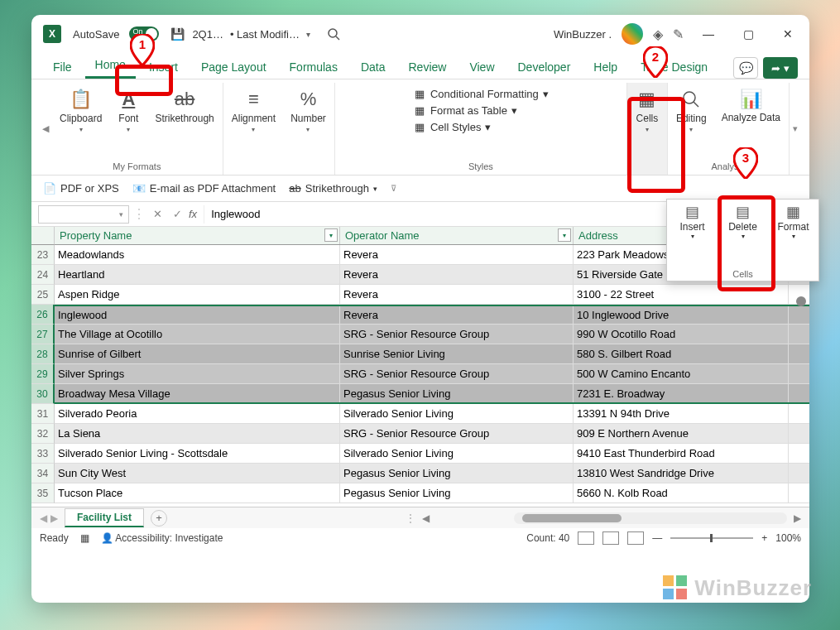 The height and width of the screenshot is (630, 840). Describe the element at coordinates (197, 295) in the screenshot. I see `cell: Aspen Ridge` at that location.